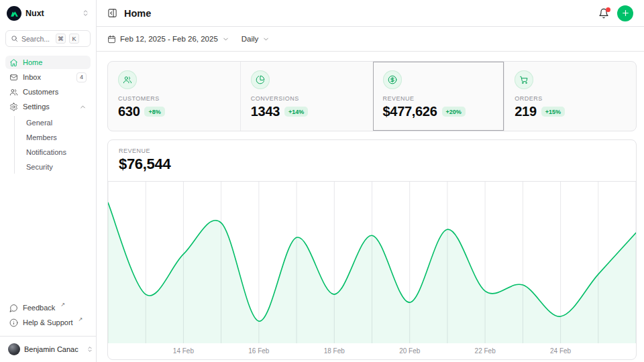 The width and height of the screenshot is (644, 362). I want to click on sidebar-item-label: Settings, so click(36, 107).